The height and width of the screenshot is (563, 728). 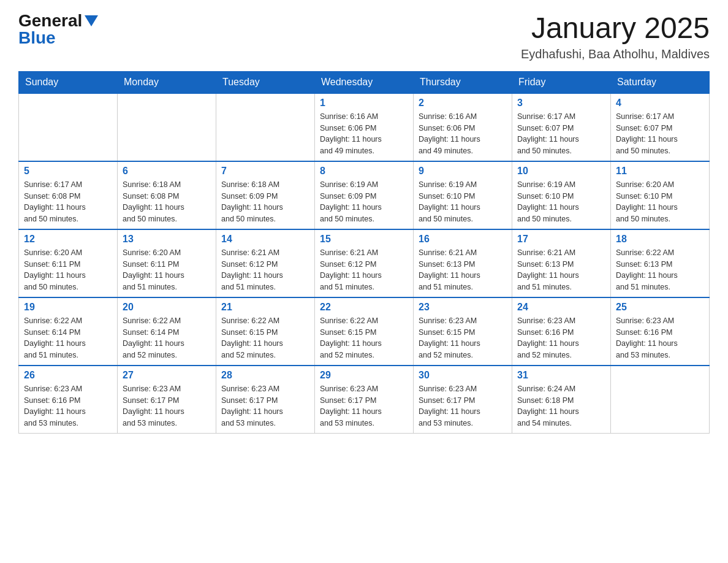 What do you see at coordinates (364, 307) in the screenshot?
I see `day-number: 22` at bounding box center [364, 307].